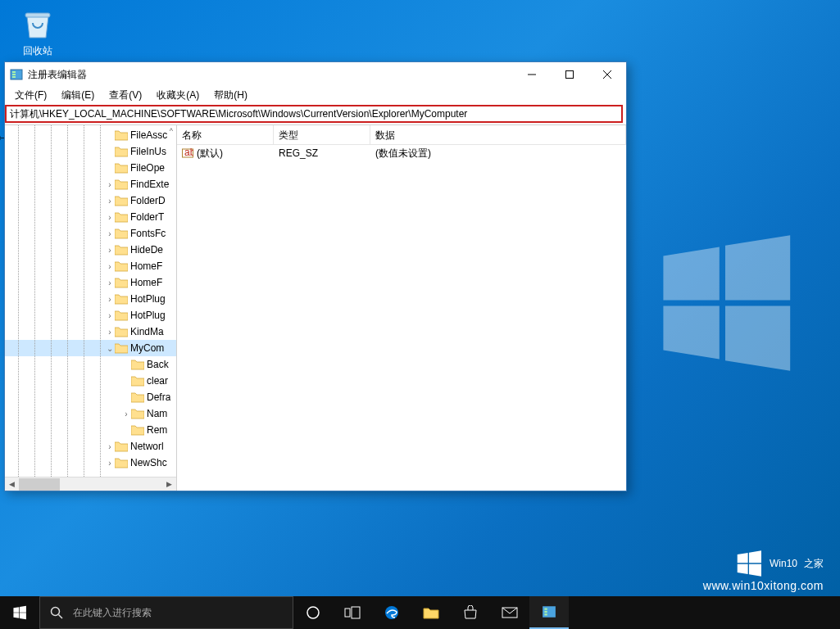  I want to click on tree-item-label: KindMa, so click(148, 332).